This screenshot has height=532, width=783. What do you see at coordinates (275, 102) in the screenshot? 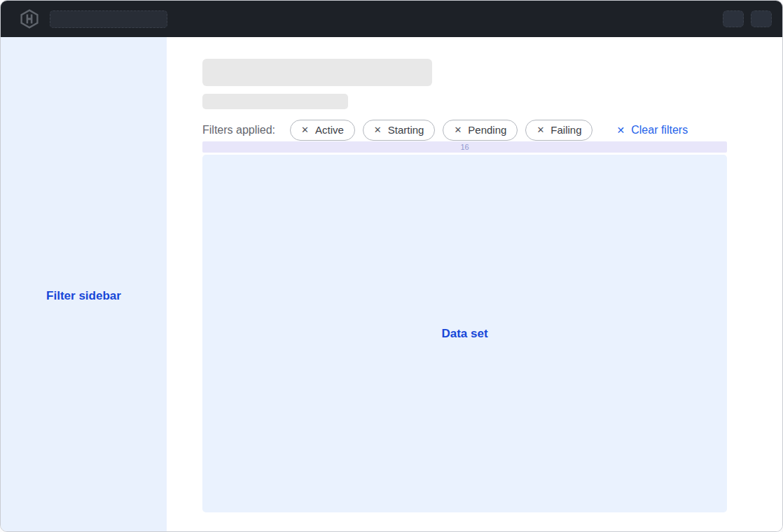
I see `subtitle-placeholder` at bounding box center [275, 102].